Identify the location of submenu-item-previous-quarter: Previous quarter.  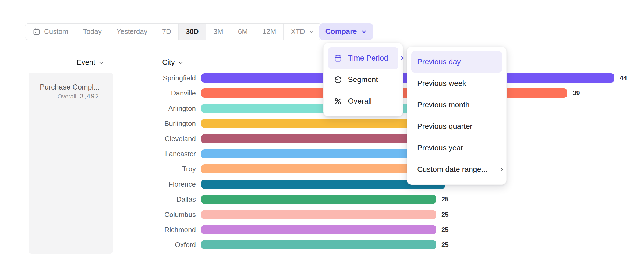
(457, 126).